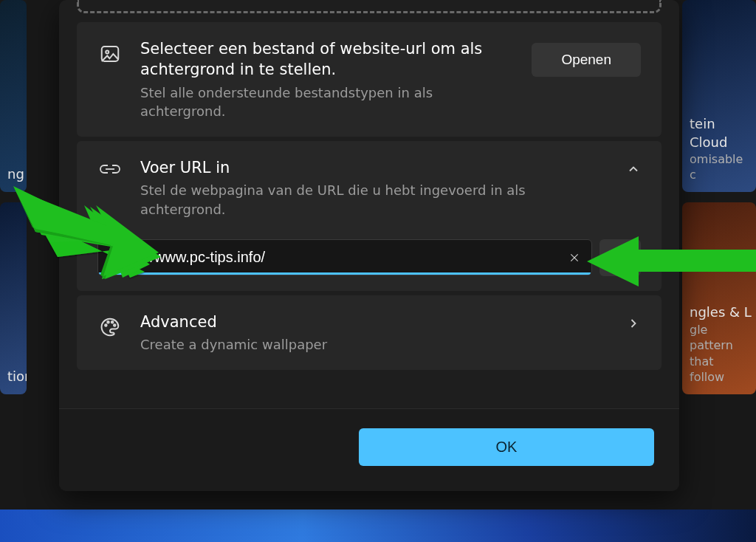 The height and width of the screenshot is (542, 756). What do you see at coordinates (374, 322) in the screenshot?
I see `advanced-heading: Advanced` at bounding box center [374, 322].